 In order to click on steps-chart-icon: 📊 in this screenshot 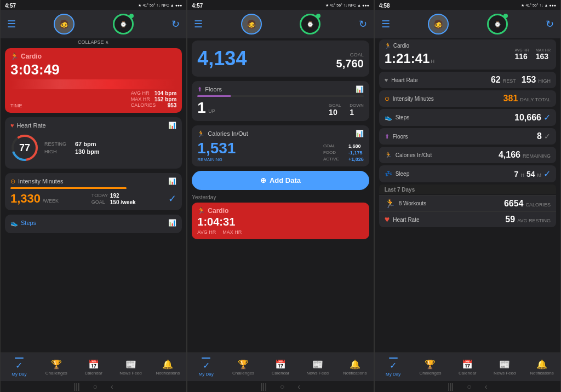, I will do `click(172, 223)`.